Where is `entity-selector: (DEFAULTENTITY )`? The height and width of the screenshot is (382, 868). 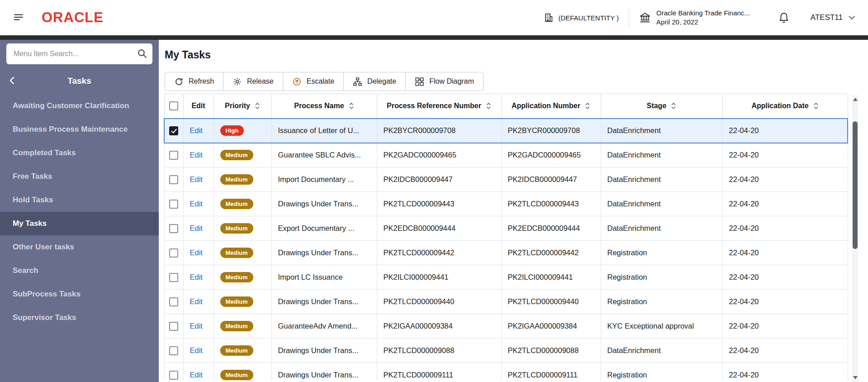
entity-selector: (DEFAULTENTITY ) is located at coordinates (581, 18).